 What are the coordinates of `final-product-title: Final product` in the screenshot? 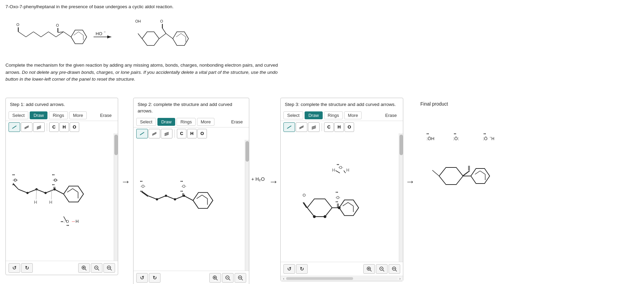 It's located at (465, 104).